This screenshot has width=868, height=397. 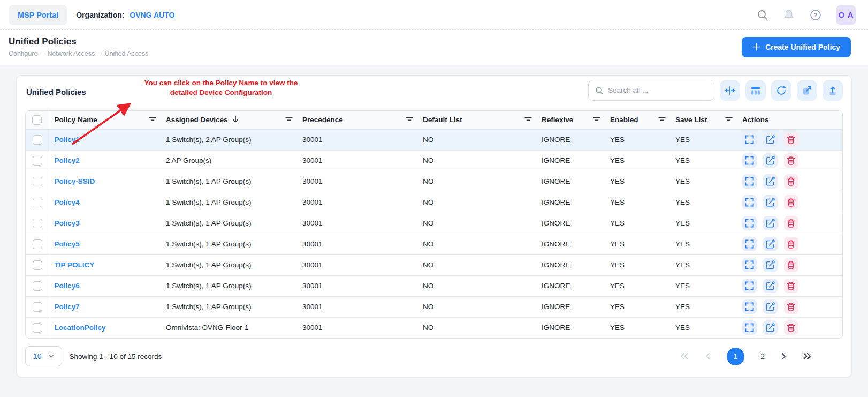 What do you see at coordinates (572, 120) in the screenshot?
I see `column-header-reflexive: Reflexive` at bounding box center [572, 120].